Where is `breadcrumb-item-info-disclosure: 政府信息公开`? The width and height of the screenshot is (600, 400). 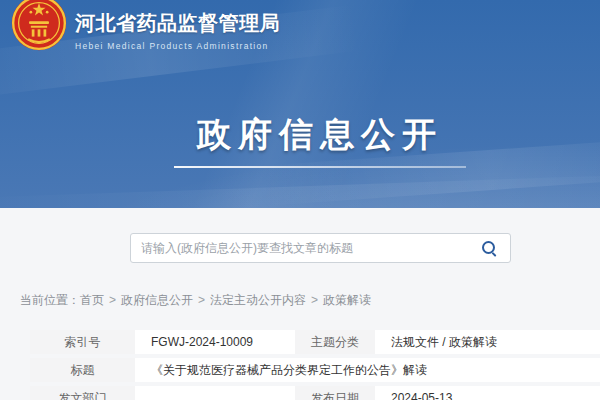
breadcrumb-item-info-disclosure: 政府信息公开 is located at coordinates (157, 300).